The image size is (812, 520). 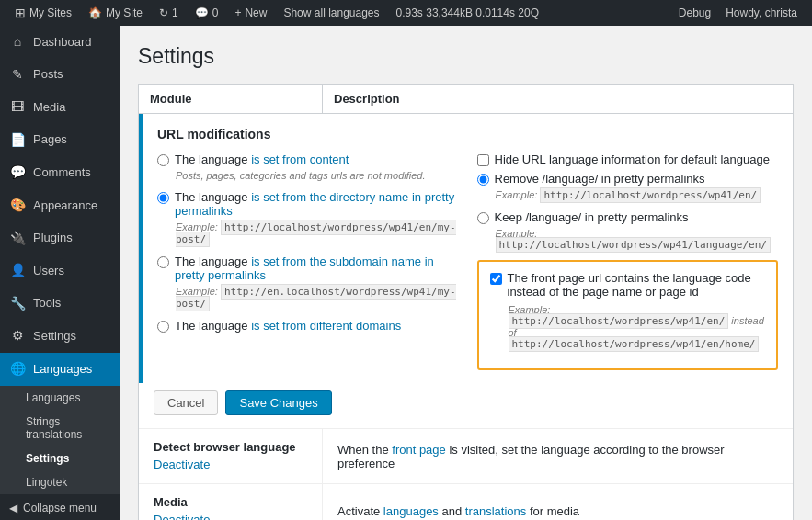 I want to click on checkbox-hide-url-input, so click(x=484, y=160).